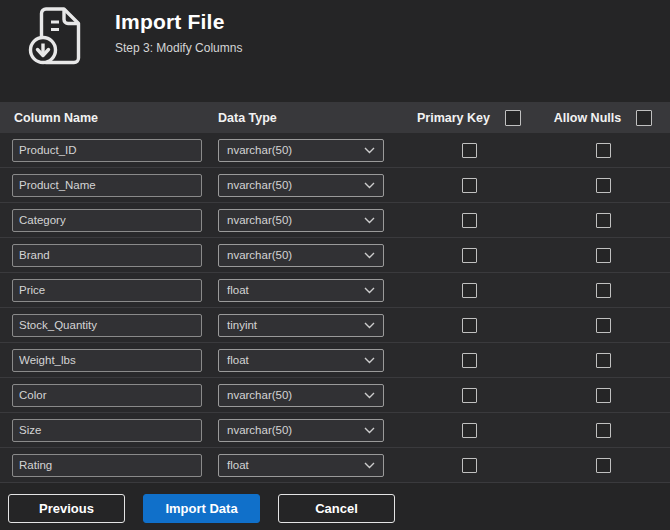 The height and width of the screenshot is (530, 670). I want to click on primary-key-header-label: Primary Key, so click(454, 118).